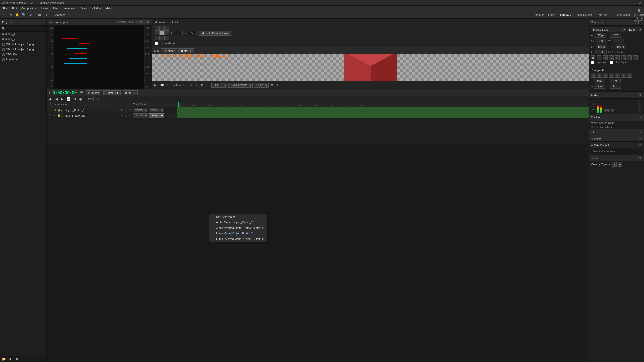 This screenshot has height=362, width=644. Describe the element at coordinates (600, 35) in the screenshot. I see `font-size-input` at that location.